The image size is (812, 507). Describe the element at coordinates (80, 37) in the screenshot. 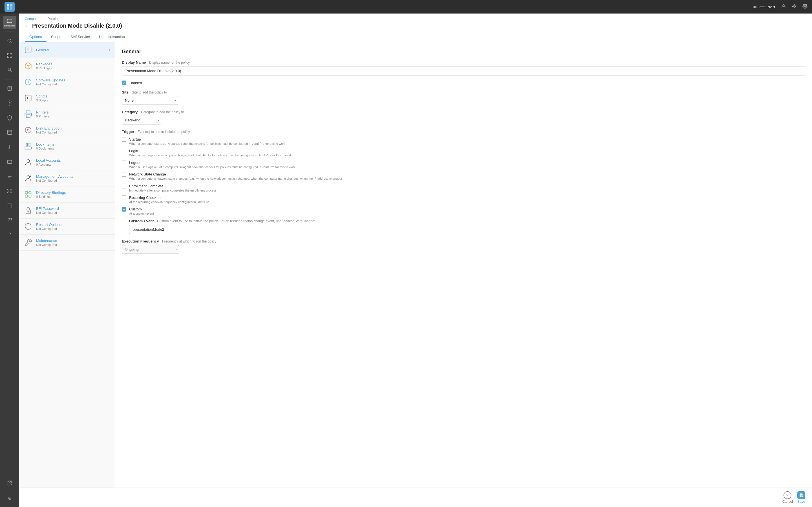

I see `tab-self-service: Self Service` at that location.